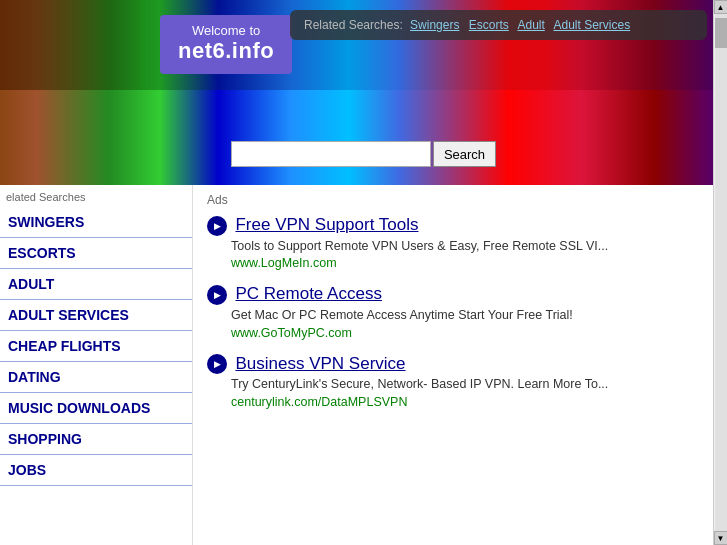  Describe the element at coordinates (226, 44) in the screenshot. I see `welcome-box: Welcome to net6.info` at that location.